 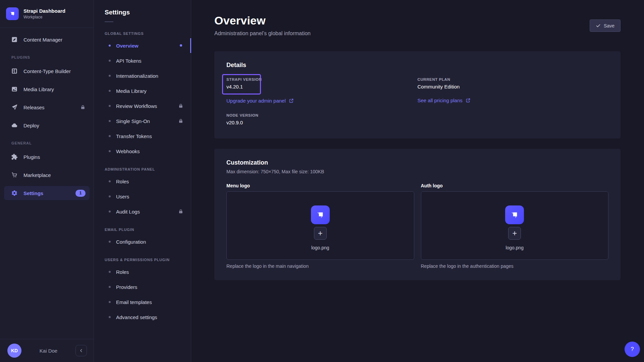 I want to click on sidebar-item-content-manager: Content Manager, so click(x=47, y=40).